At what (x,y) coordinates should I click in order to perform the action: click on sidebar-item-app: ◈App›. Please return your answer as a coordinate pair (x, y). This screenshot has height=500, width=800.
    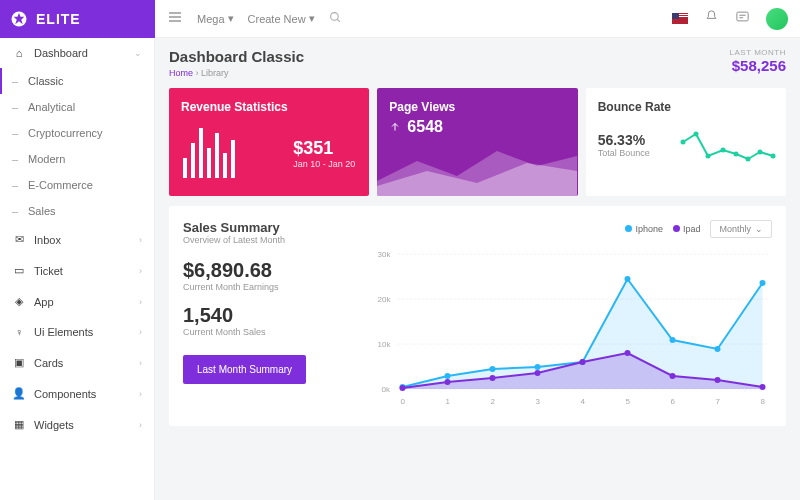
    Looking at the image, I should click on (77, 302).